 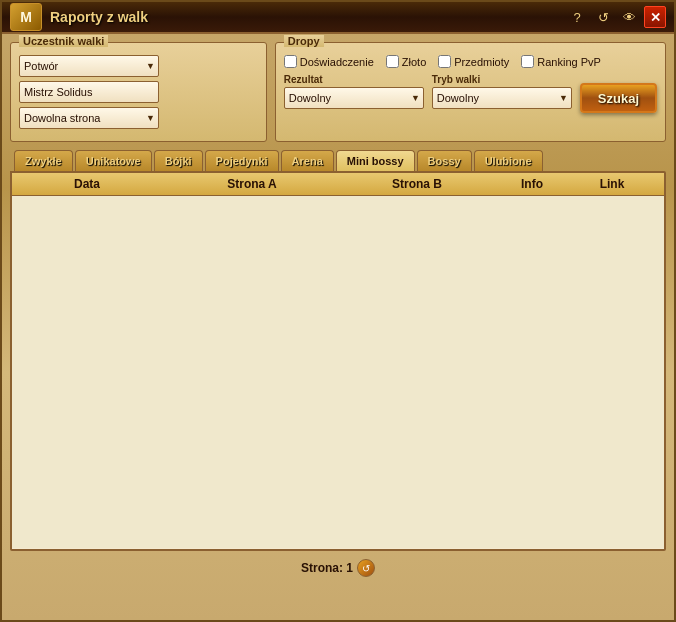 I want to click on doswiadczenie-checkbox-item: Doświadczenie, so click(x=329, y=62).